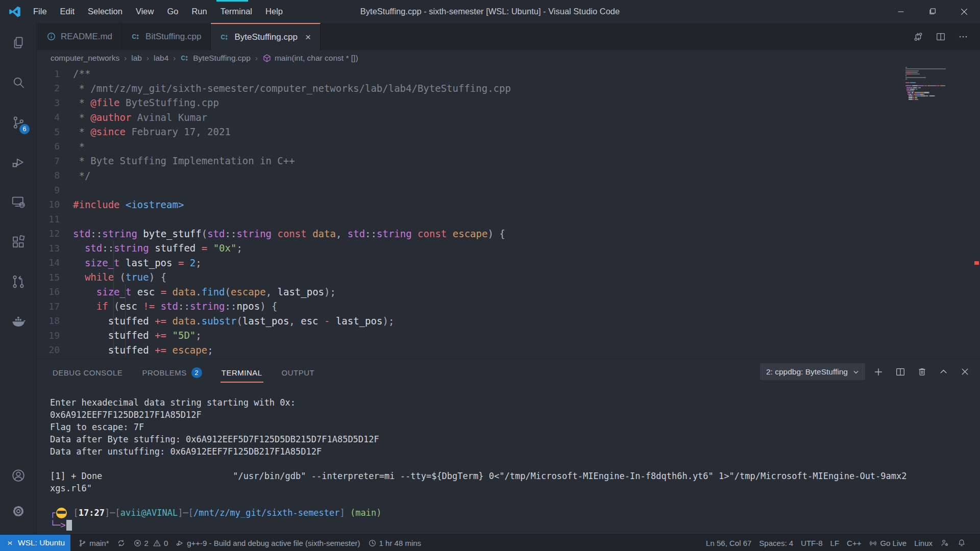 The height and width of the screenshot is (551, 980). Describe the element at coordinates (141, 543) in the screenshot. I see `status-errors: 2` at that location.